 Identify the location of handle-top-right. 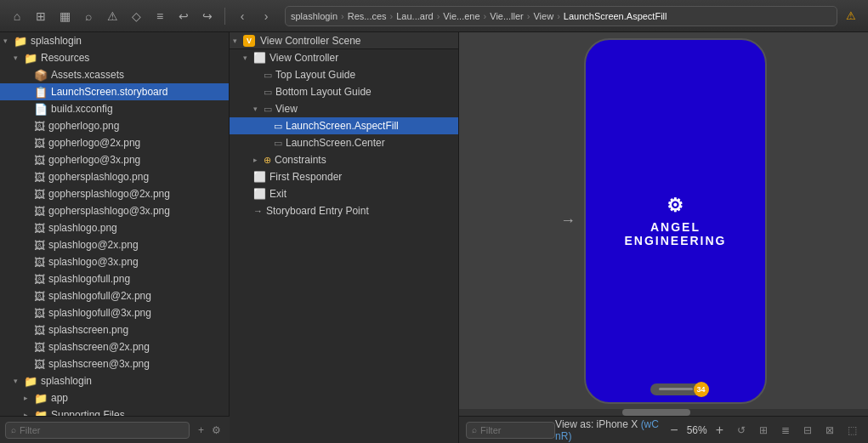
(764, 41).